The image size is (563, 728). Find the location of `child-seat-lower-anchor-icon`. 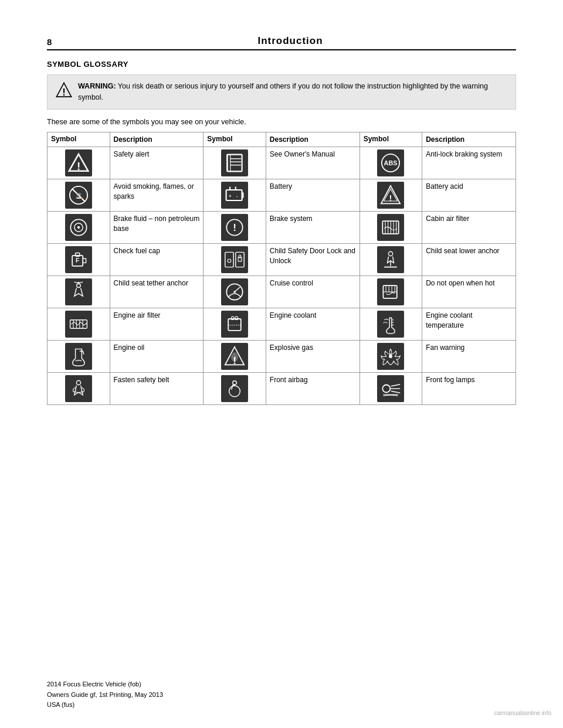

child-seat-lower-anchor-icon is located at coordinates (391, 260).